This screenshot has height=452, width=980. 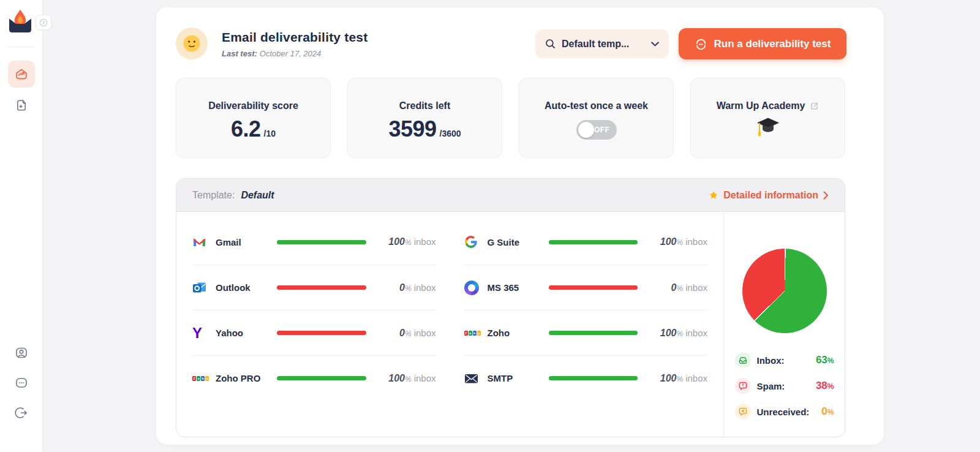 I want to click on yahoo-icon: Y, so click(x=201, y=333).